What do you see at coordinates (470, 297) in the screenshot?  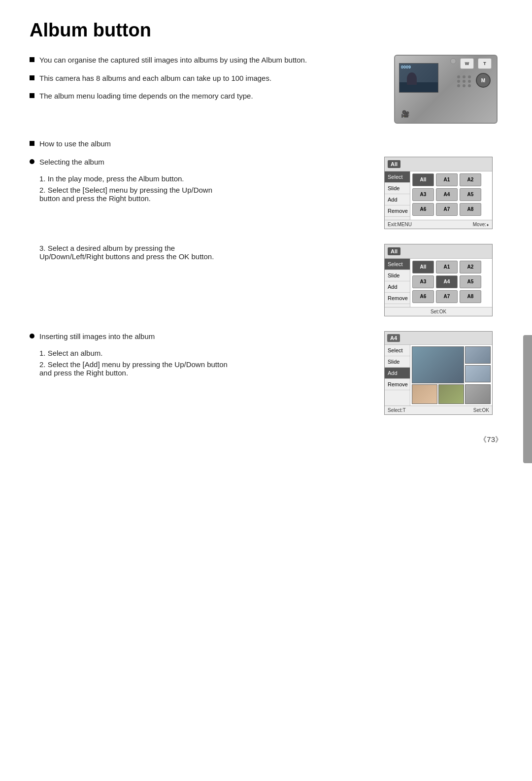 I see `menu2-cell-a8: A8` at bounding box center [470, 297].